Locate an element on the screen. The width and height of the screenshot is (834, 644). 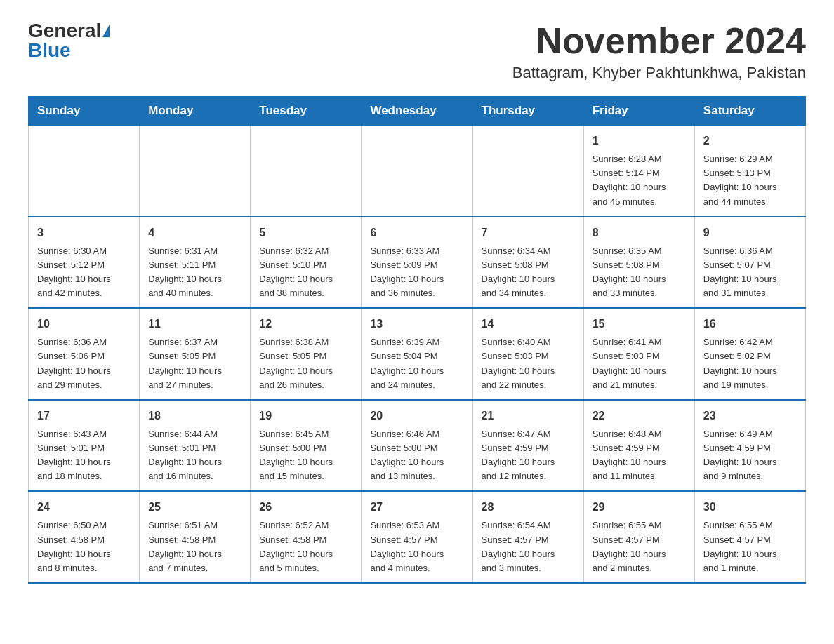
day-info: Sunrise: 6:53 AMSunset: 4:57 PMDaylight:… is located at coordinates (417, 547).